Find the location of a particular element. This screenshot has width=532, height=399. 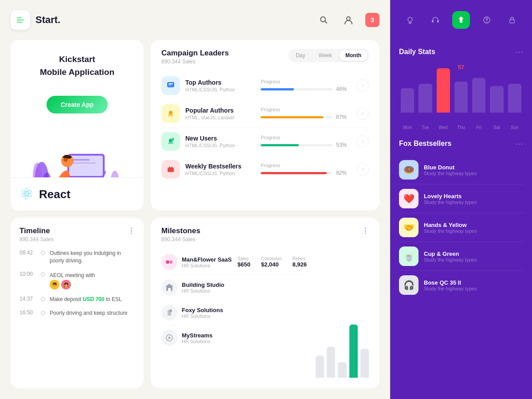

tl-content-1: AEOL meeting with 👦 👧 is located at coordinates (72, 280).